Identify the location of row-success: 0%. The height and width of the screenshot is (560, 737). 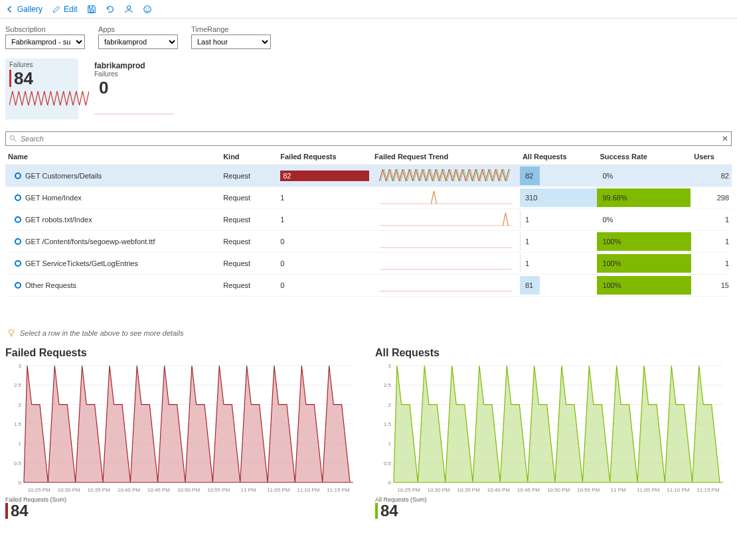
(606, 176).